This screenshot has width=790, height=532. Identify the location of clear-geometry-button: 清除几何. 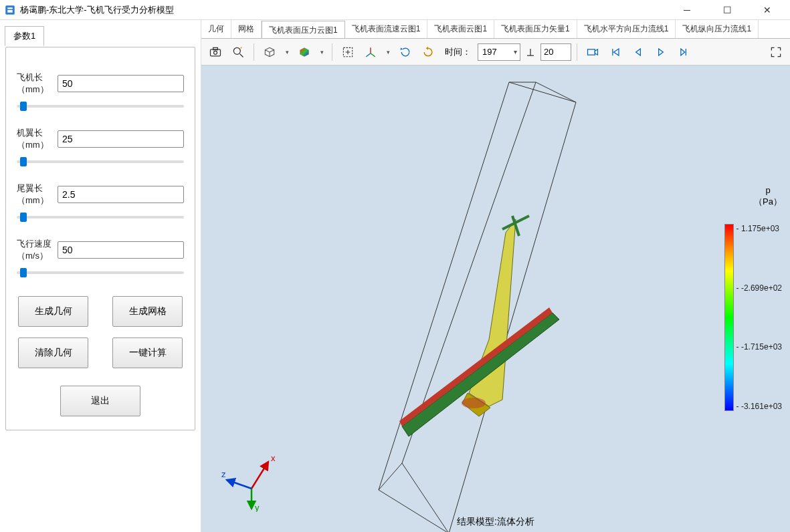
(54, 353).